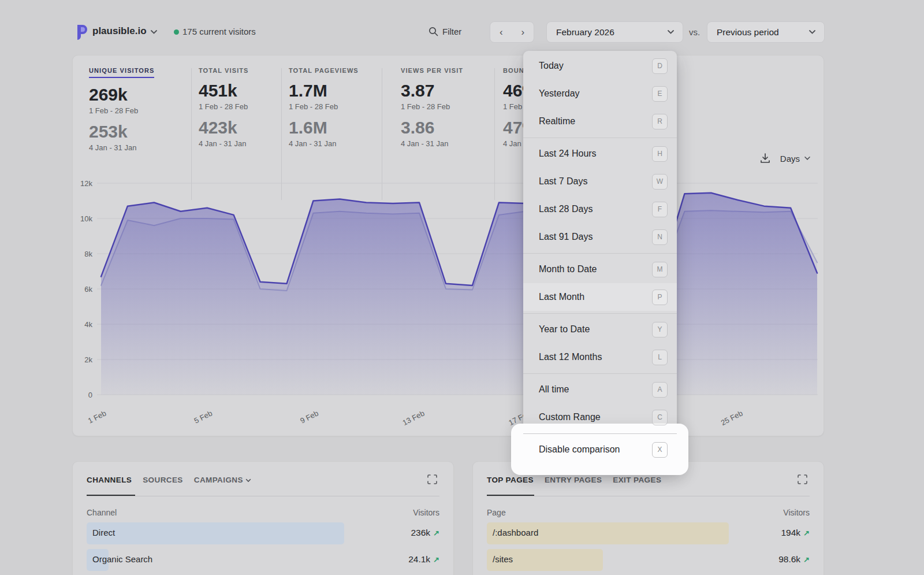  Describe the element at coordinates (600, 209) in the screenshot. I see `menu-item-last-28-days: Last 28 Days F` at that location.